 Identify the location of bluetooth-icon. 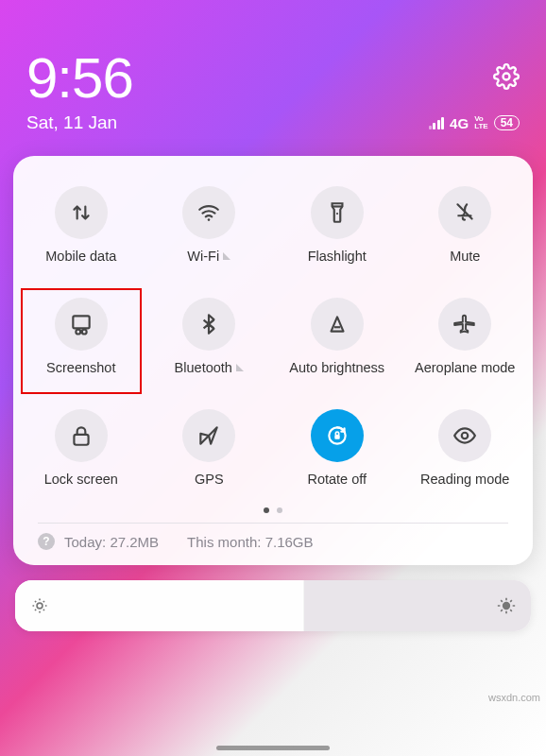
(209, 324).